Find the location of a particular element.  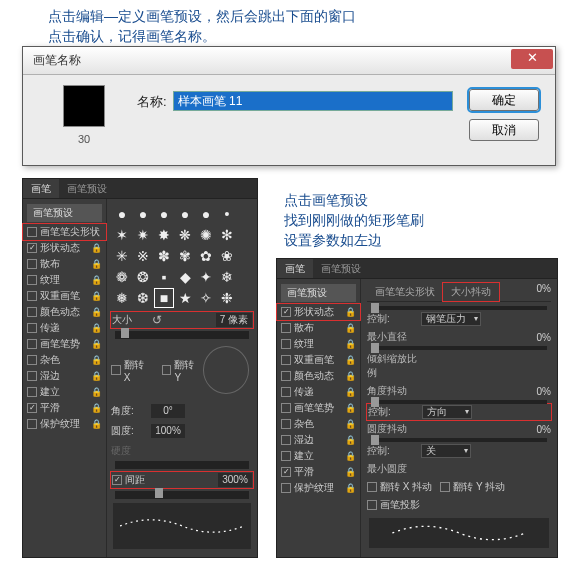

flipy-checkbox is located at coordinates (167, 370).